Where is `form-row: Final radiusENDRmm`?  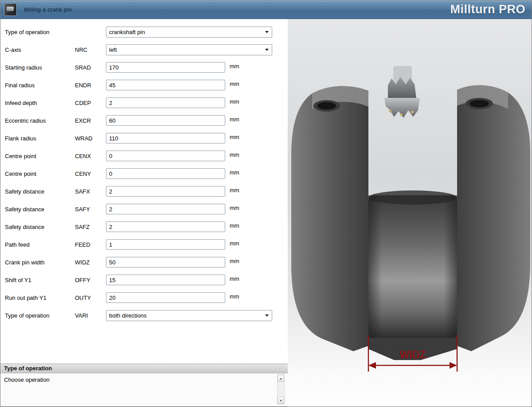 form-row: Final radiusENDRmm is located at coordinates (146, 85).